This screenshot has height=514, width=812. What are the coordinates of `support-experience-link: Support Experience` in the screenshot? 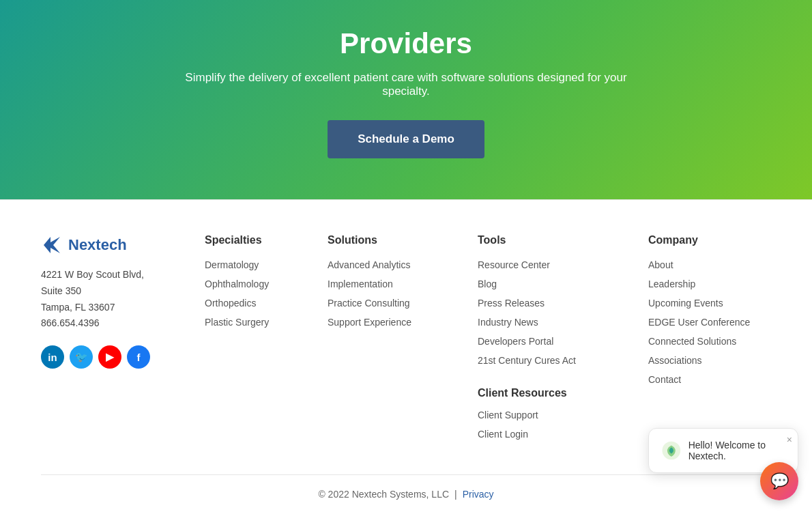 It's located at (370, 322).